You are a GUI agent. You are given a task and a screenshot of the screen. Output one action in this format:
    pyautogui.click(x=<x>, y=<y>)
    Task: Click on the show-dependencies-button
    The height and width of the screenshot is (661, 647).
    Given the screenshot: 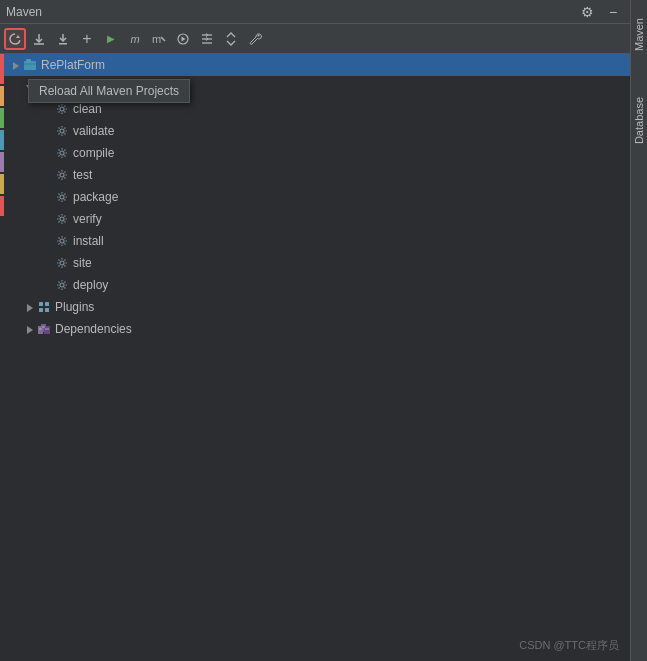 What is the action you would take?
    pyautogui.click(x=207, y=39)
    